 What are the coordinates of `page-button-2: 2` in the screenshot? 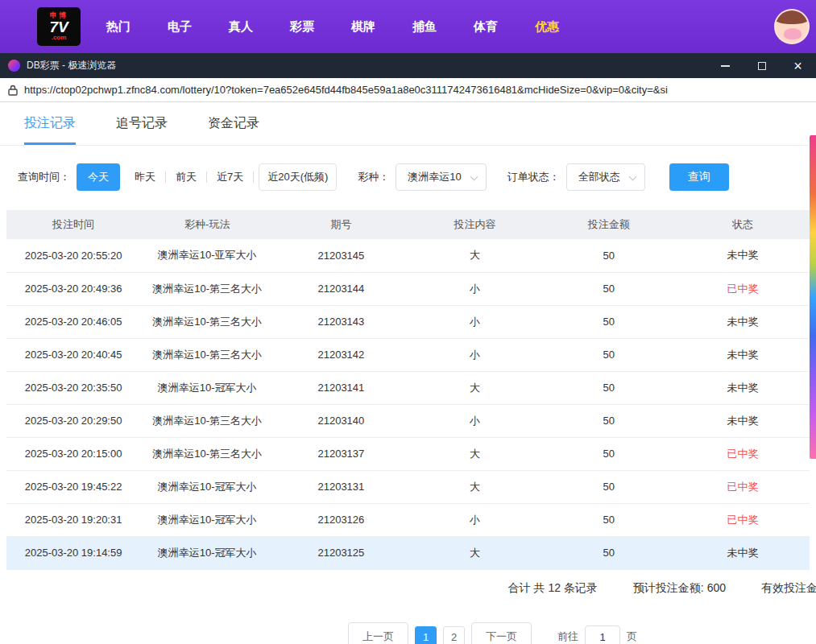 It's located at (454, 635).